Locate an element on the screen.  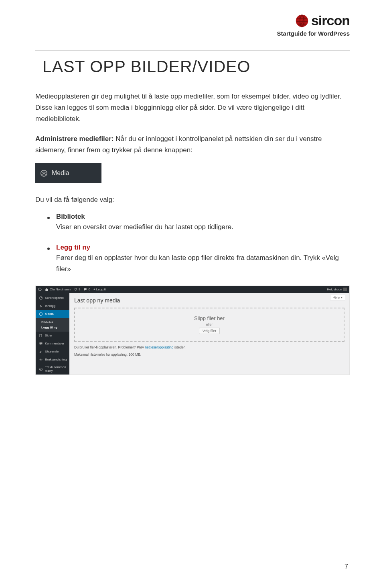
choice-desc: Fører deg til en opplaster hvor du kan l… is located at coordinates (203, 263).